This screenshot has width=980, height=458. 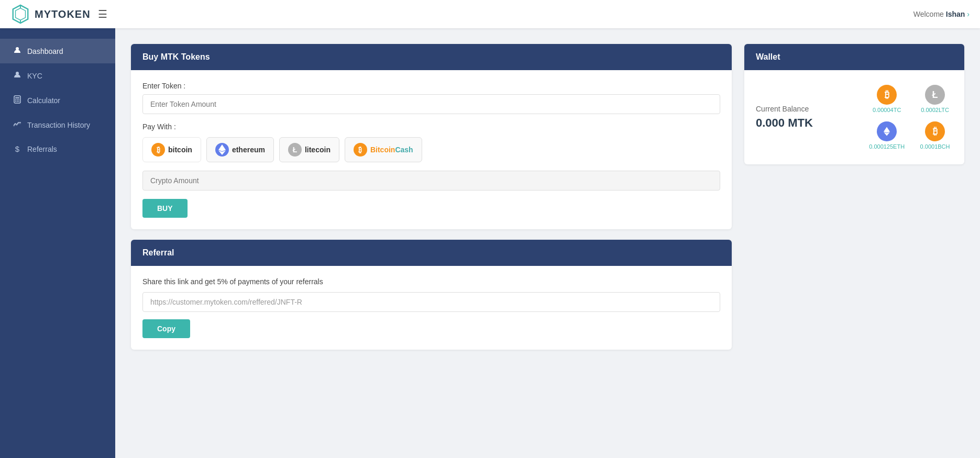 What do you see at coordinates (20, 14) in the screenshot?
I see `logo-icon` at bounding box center [20, 14].